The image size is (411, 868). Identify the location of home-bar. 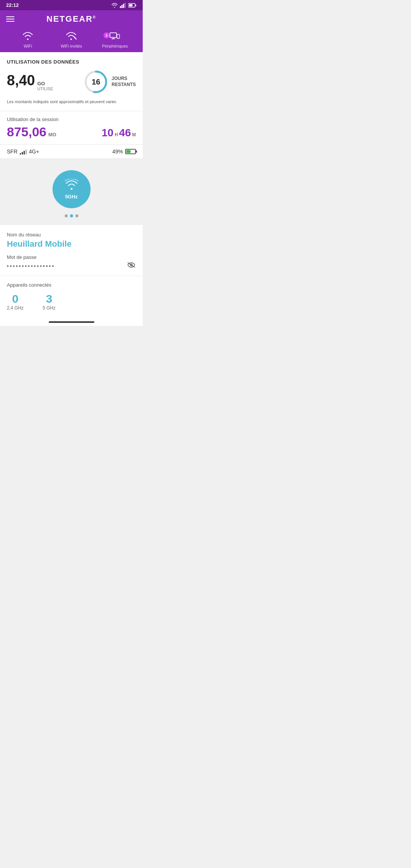
(72, 322).